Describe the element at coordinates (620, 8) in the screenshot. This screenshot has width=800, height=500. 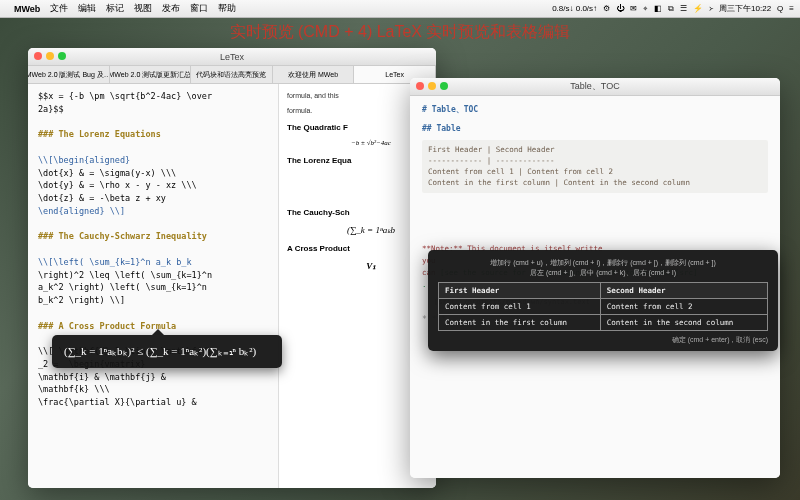
I see `status-icon: ⏻` at that location.